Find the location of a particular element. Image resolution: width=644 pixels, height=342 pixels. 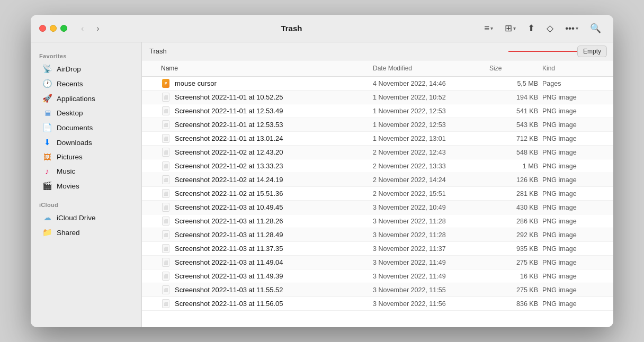

sidebar-item-icloud-drive: ☁ iCloud Drive is located at coordinates (86, 218).